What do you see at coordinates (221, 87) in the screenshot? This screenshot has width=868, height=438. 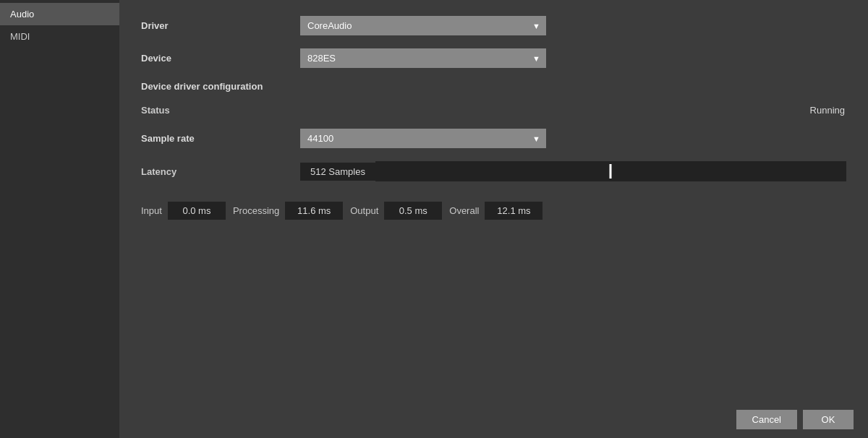 I see `device-driver-config-label: Device driver configuration` at bounding box center [221, 87].